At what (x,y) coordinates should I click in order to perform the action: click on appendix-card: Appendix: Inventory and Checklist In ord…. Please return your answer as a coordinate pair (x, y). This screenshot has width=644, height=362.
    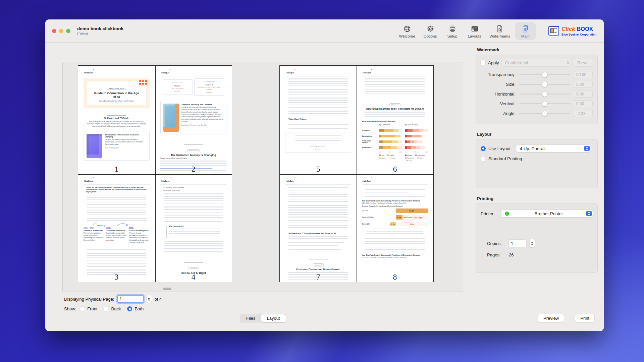
    Looking at the image, I should click on (193, 118).